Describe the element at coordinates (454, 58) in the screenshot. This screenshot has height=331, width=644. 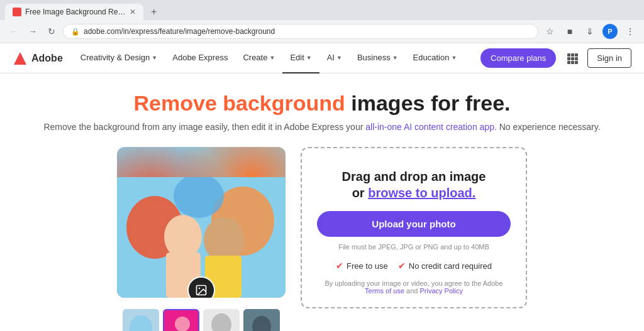
I see `chevron-down-icon-education: ▼` at that location.